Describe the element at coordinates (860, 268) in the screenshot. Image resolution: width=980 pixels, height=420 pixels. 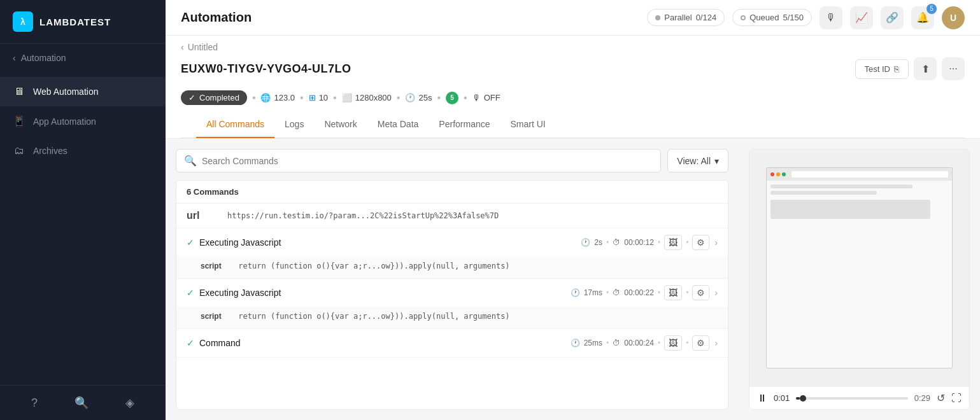
I see `video-screen` at that location.